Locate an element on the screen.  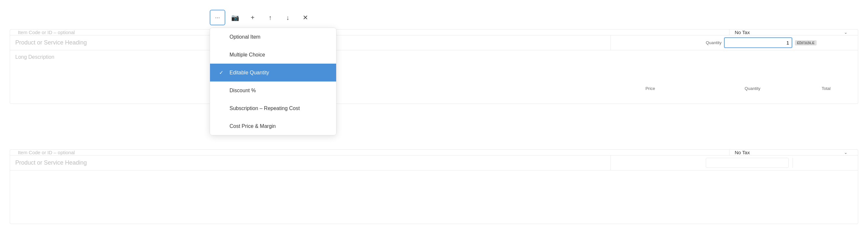
plus-icon: + is located at coordinates (253, 18).